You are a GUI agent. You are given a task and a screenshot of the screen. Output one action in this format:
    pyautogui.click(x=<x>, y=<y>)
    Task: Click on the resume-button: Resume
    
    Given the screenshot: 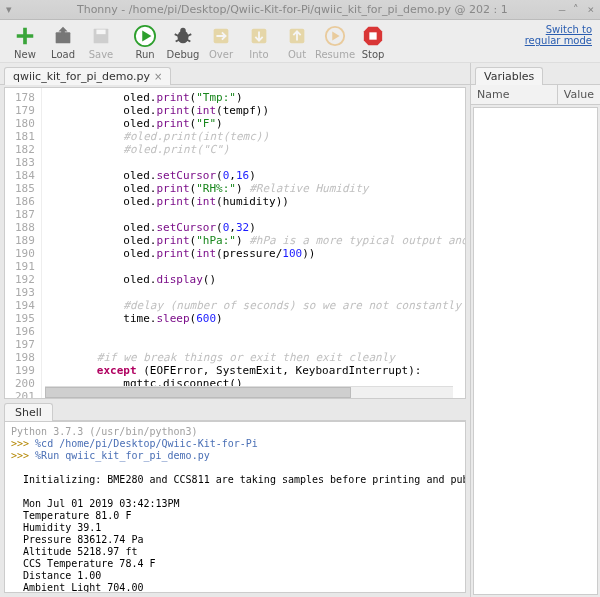 What is the action you would take?
    pyautogui.click(x=335, y=42)
    